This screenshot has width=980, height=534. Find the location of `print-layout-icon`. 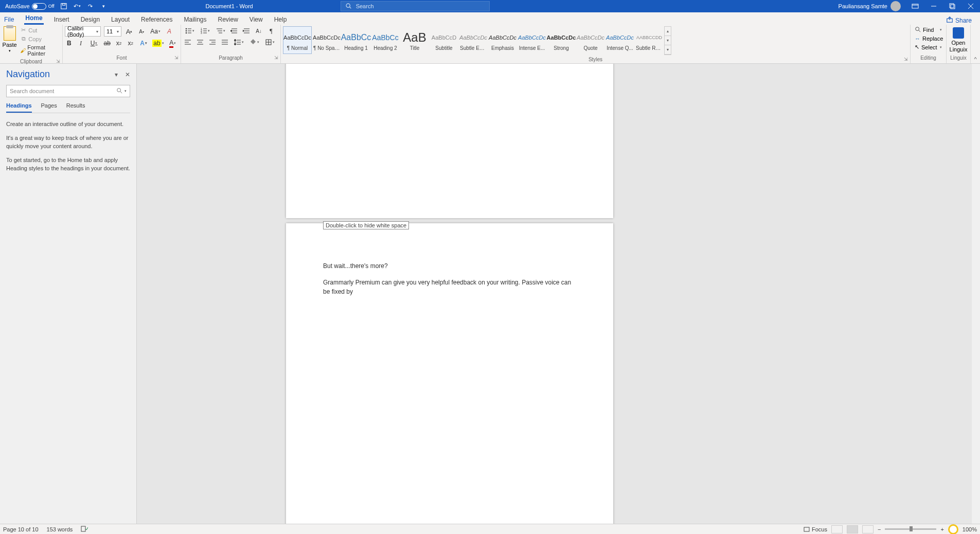

print-layout-icon is located at coordinates (852, 529).